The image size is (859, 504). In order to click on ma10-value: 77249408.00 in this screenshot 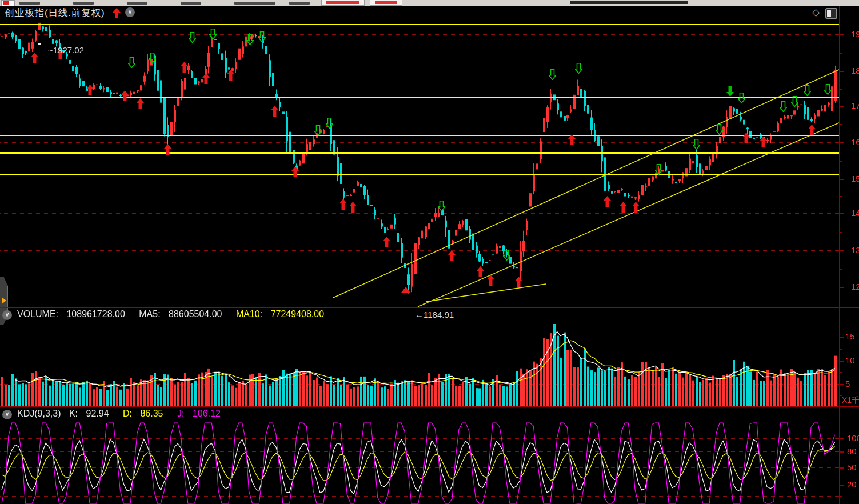, I will do `click(297, 314)`.